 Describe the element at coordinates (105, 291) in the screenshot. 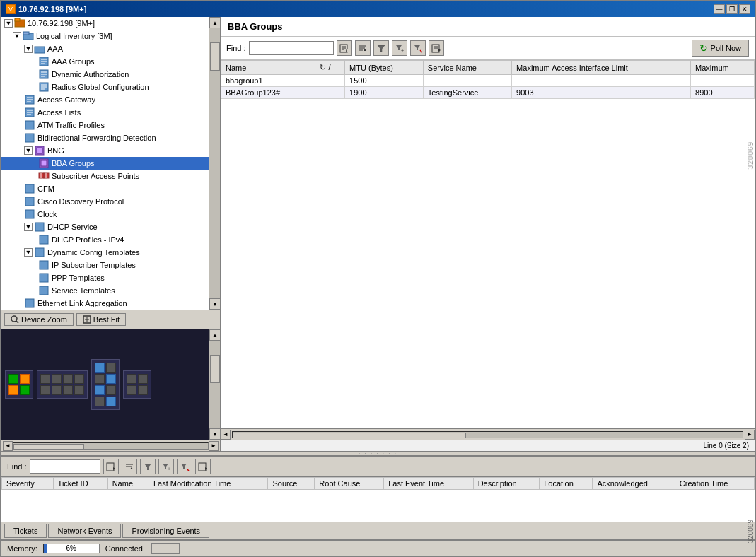

I see `tree-service-templates: Service Templates` at that location.